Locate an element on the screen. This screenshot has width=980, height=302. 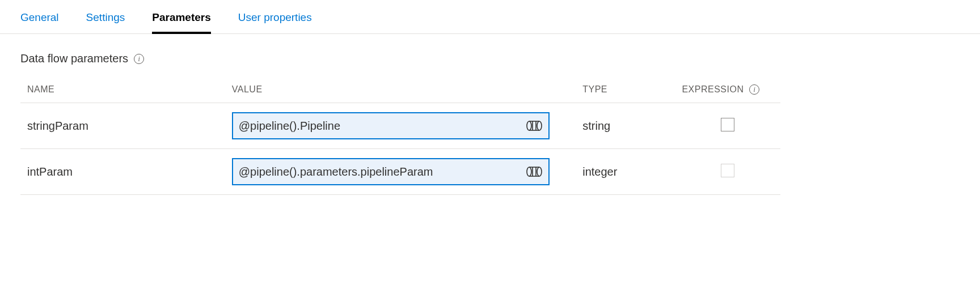
table-row: intParam integer is located at coordinates (400, 172).